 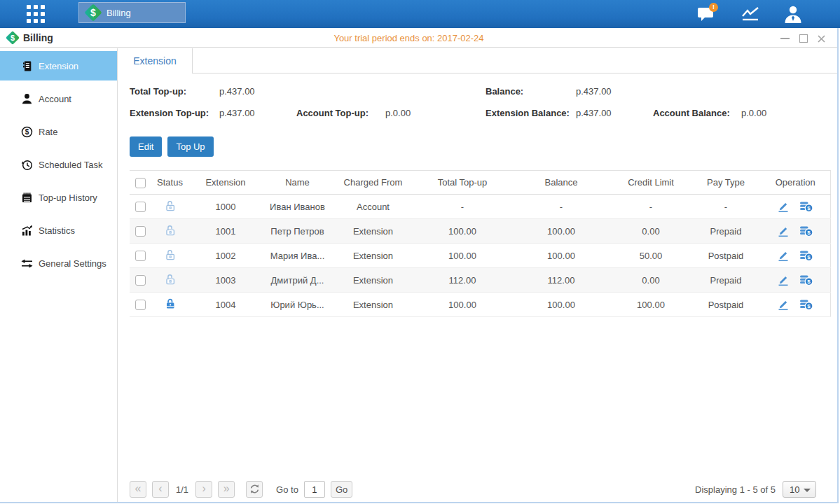 I want to click on sidebar: Extension Account $ Rate, so click(x=59, y=275).